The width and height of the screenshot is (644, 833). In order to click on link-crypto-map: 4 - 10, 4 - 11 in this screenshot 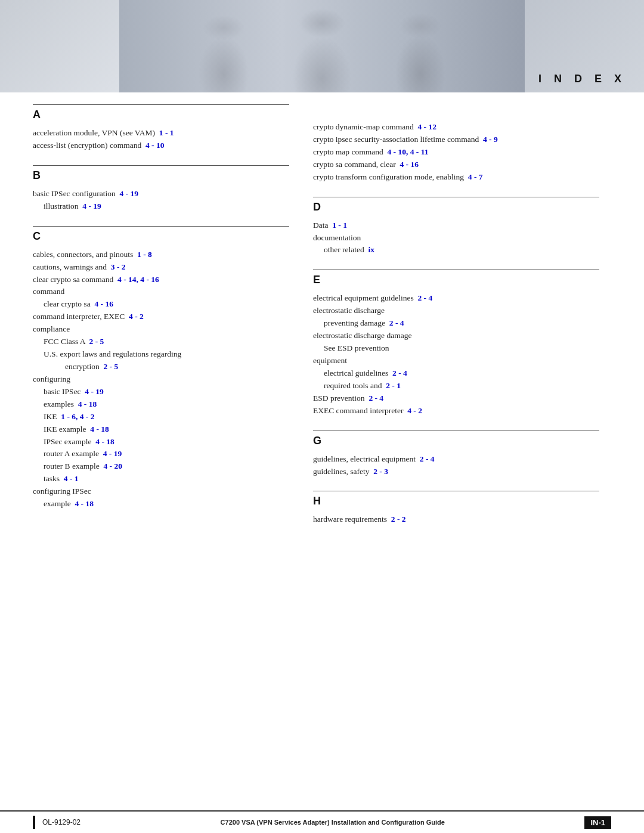, I will do `click(408, 151)`.